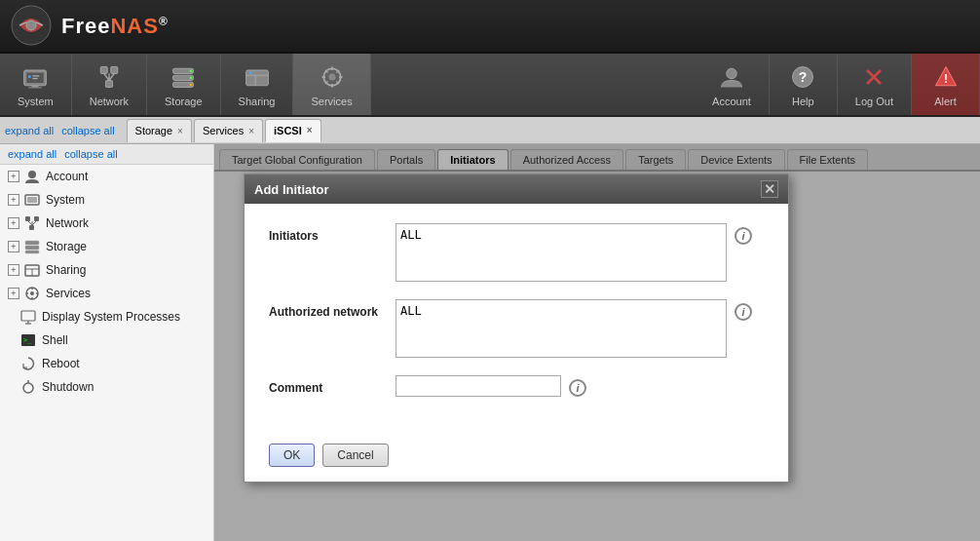 The height and width of the screenshot is (541, 980). I want to click on expand-storage-btn: +, so click(14, 247).